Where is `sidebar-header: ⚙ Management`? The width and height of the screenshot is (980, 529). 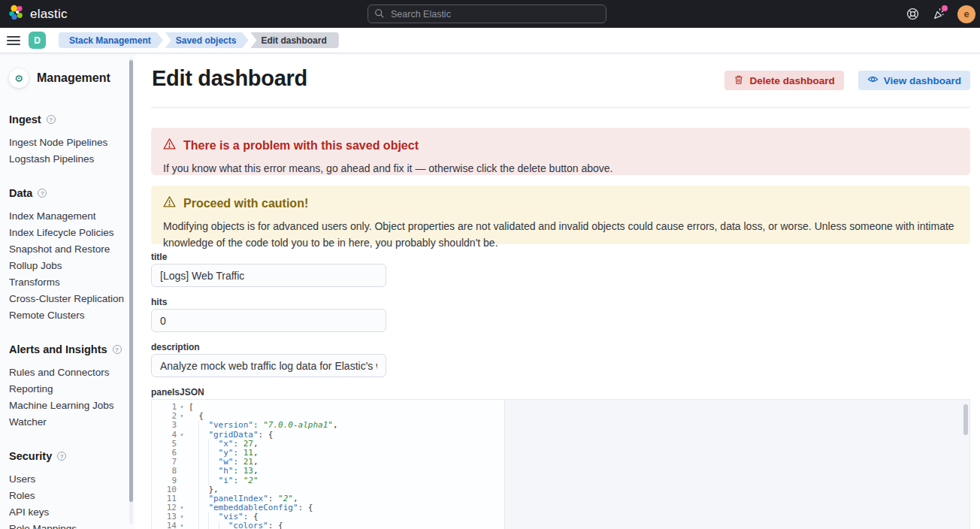
sidebar-header: ⚙ Management is located at coordinates (72, 78).